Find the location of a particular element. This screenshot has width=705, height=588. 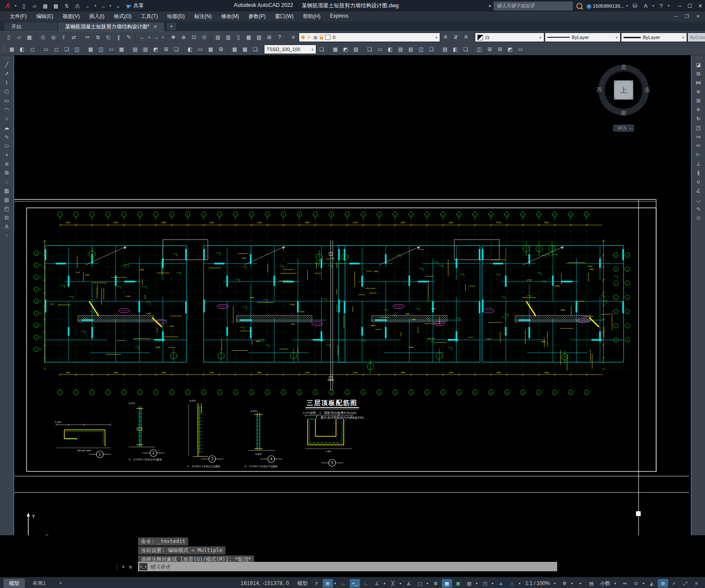

autocad-logo-icon: A is located at coordinates (8, 6).